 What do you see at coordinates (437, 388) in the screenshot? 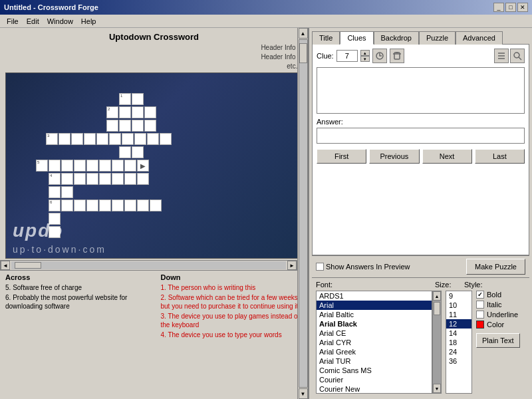
I see `font-scroll-down: ▼` at bounding box center [437, 388].